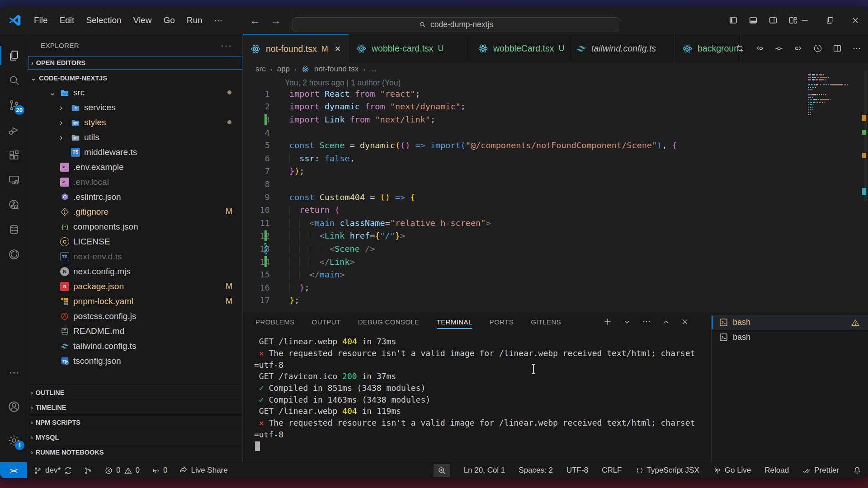 The image size is (868, 488). I want to click on open-change-icon, so click(779, 48).